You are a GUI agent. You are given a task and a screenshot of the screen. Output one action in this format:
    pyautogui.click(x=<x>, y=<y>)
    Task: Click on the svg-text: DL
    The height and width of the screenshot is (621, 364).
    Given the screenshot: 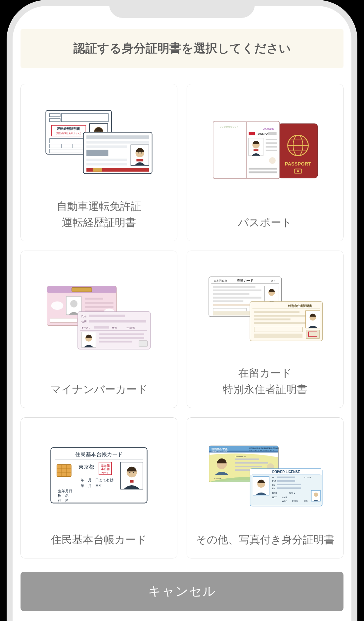 What is the action you would take?
    pyautogui.click(x=274, y=477)
    